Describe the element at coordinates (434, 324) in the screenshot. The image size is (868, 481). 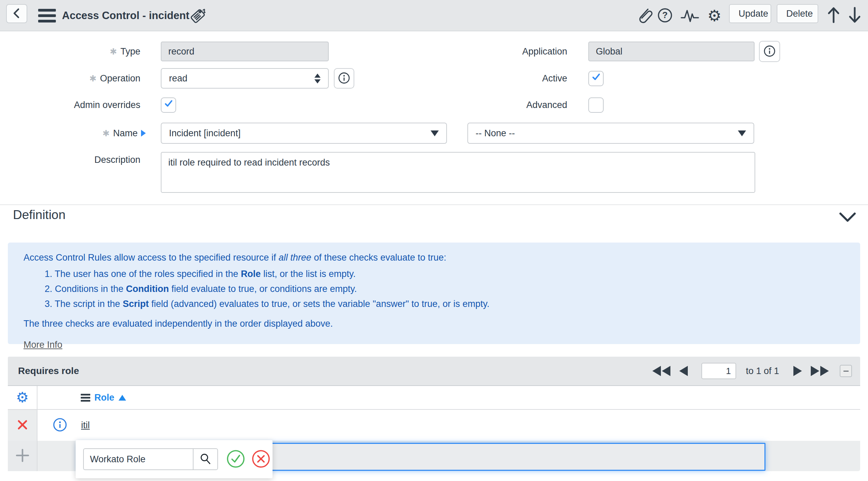
I see `info-note: The three checks are evaluated independe…` at that location.